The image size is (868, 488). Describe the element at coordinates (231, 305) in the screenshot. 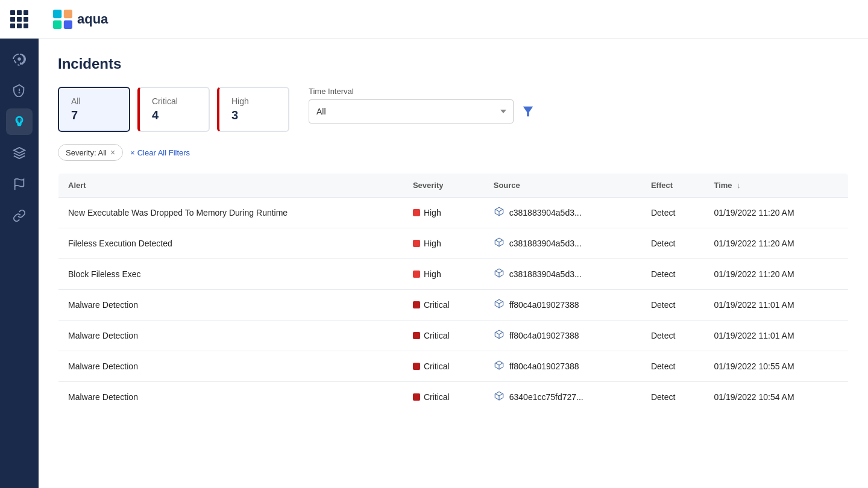

I see `cell-alert-3: Malware Detection` at that location.